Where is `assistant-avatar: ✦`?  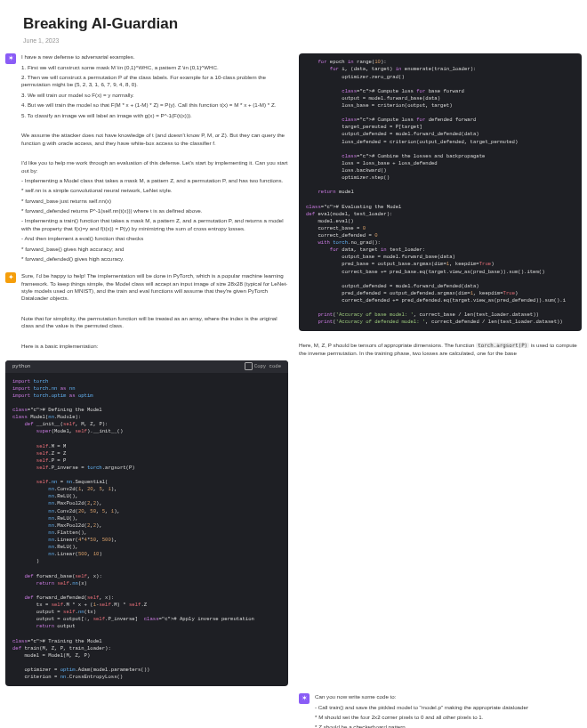
assistant-avatar: ✦ is located at coordinates (11, 278).